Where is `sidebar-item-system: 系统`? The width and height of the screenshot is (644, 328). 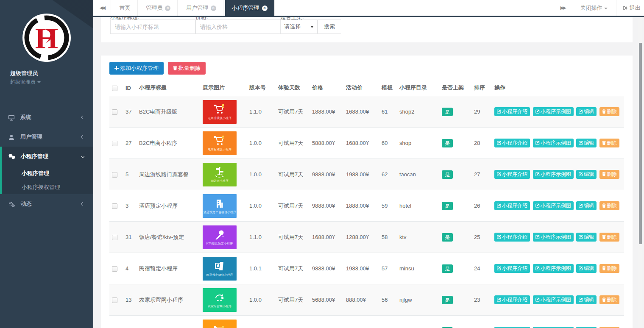 sidebar-item-system: 系统 is located at coordinates (47, 117).